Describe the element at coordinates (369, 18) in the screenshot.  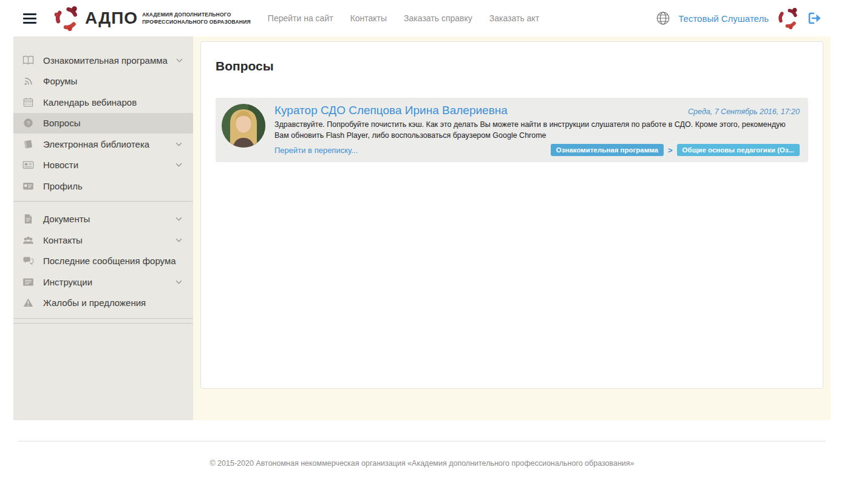
I see `nav-link-contacts: Контакты` at that location.